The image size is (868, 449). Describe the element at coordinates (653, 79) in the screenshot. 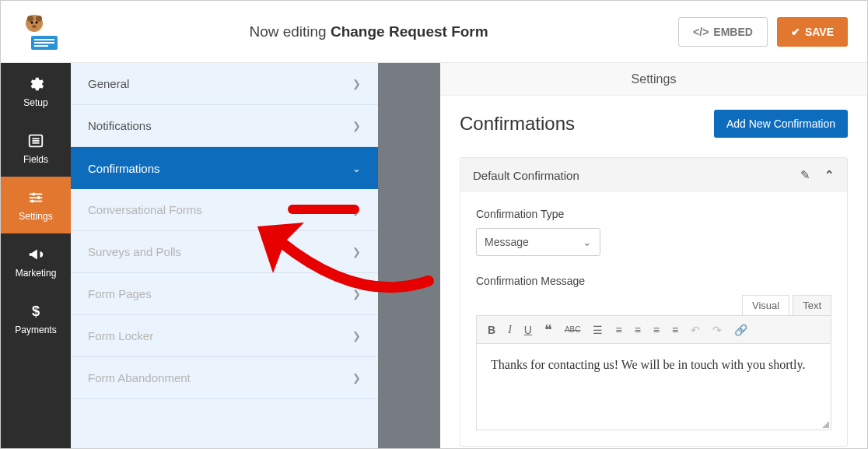

I see `settings-header: Settings` at that location.